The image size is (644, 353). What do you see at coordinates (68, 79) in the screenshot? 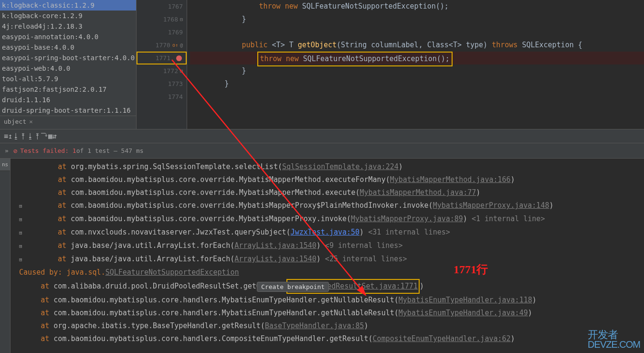
I see `sidebar-item: tool-all:5.7.9` at bounding box center [68, 79].